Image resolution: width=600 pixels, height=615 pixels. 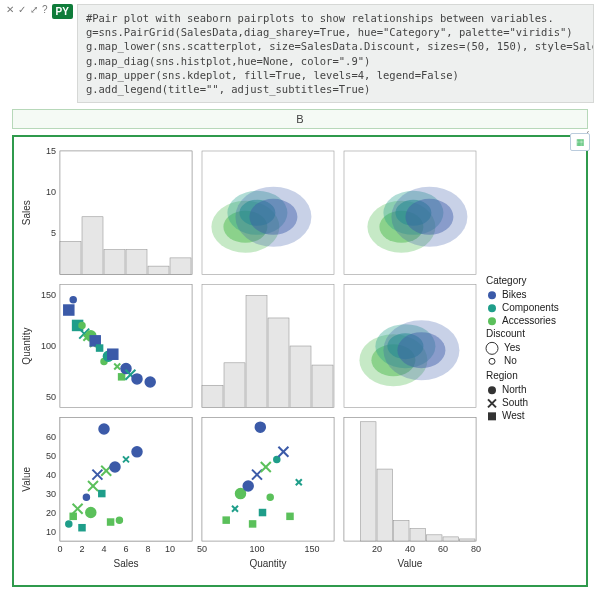 What do you see at coordinates (62, 12) in the screenshot?
I see `python-badge: PY` at bounding box center [62, 12].